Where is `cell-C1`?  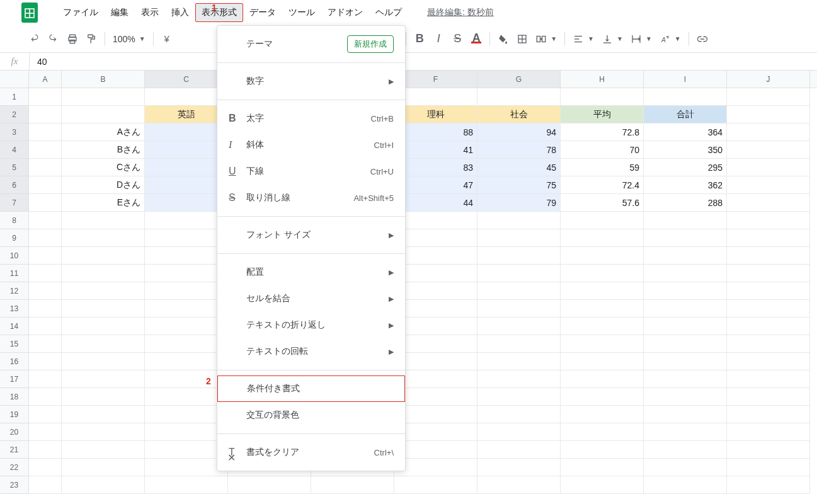
cell-C1 is located at coordinates (186, 97).